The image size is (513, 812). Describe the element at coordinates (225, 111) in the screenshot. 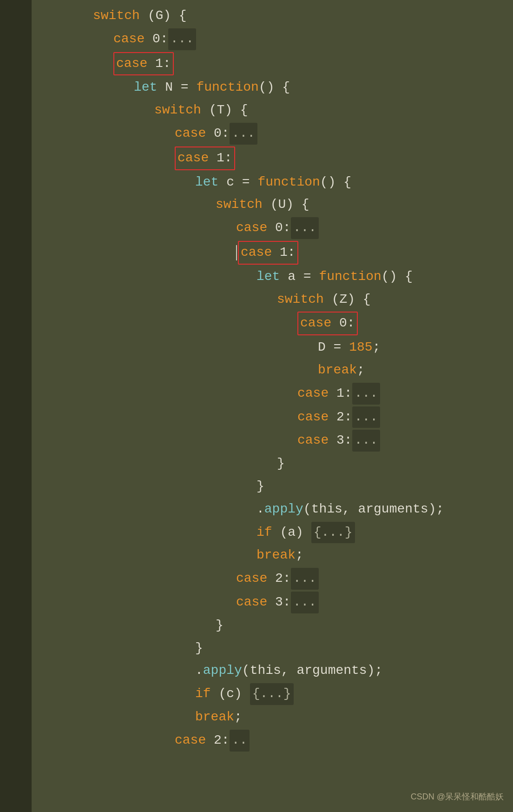

I see `code-token: (T) {` at that location.